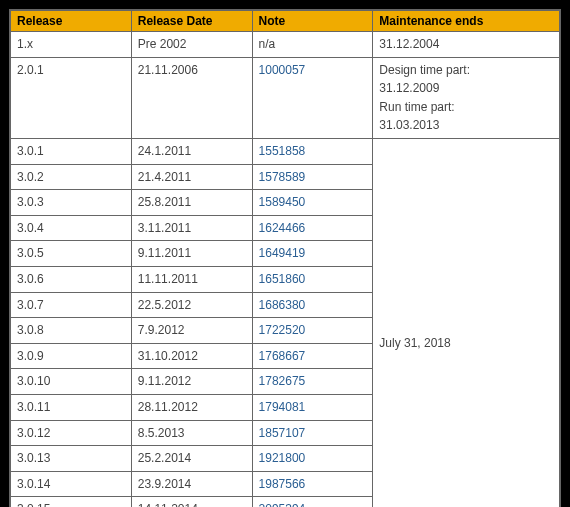 Image resolution: width=570 pixels, height=507 pixels. What do you see at coordinates (192, 151) in the screenshot?
I see `cell-date: 24.1.2011` at bounding box center [192, 151].